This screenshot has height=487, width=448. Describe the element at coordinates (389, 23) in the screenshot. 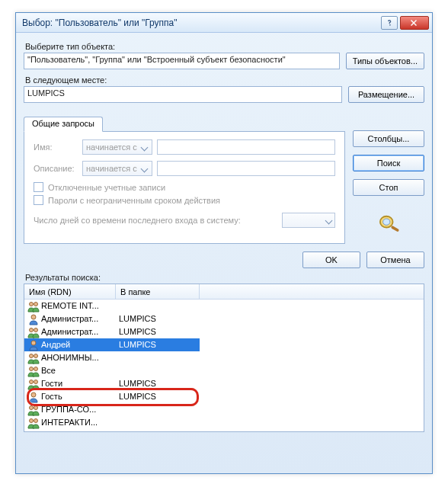

I see `help-icon` at that location.